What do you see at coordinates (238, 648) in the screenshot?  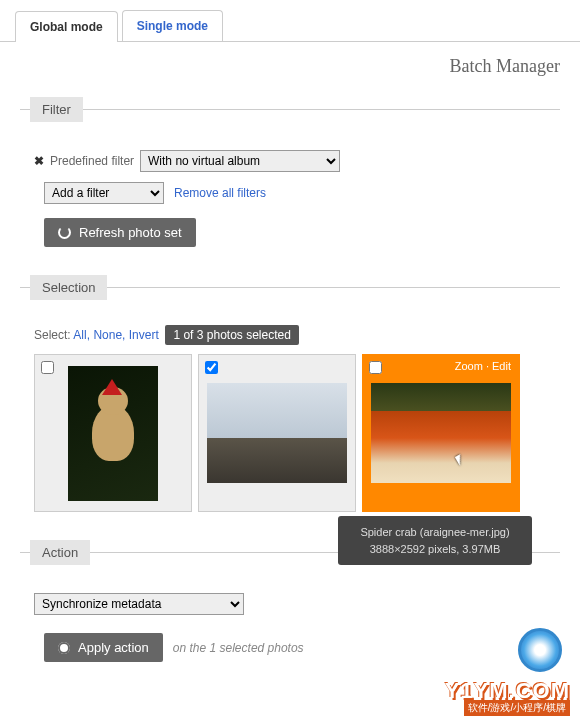 I see `apply-info-text: on the 1 selected photos` at bounding box center [238, 648].